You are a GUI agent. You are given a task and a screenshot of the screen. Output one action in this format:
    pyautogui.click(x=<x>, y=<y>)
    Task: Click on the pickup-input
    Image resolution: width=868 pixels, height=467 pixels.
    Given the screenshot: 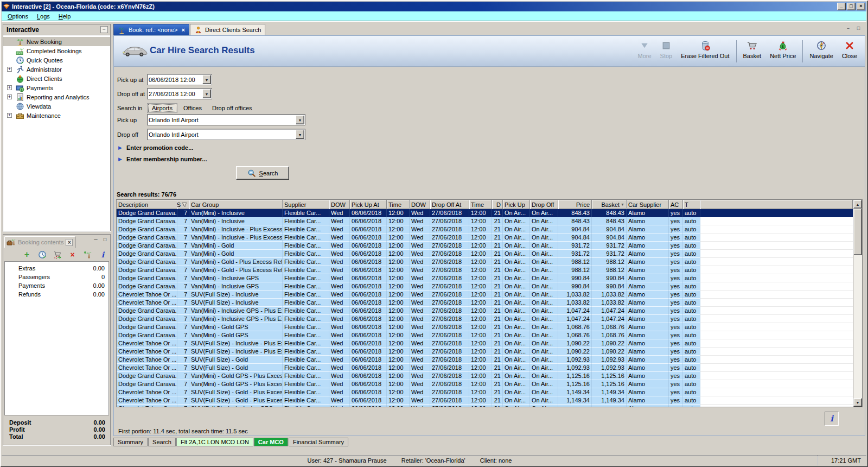 What is the action you would take?
    pyautogui.click(x=222, y=119)
    